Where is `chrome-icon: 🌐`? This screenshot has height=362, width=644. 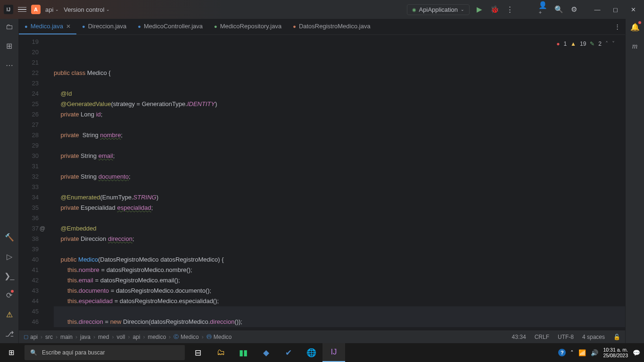
chrome-icon: 🌐 is located at coordinates (311, 353).